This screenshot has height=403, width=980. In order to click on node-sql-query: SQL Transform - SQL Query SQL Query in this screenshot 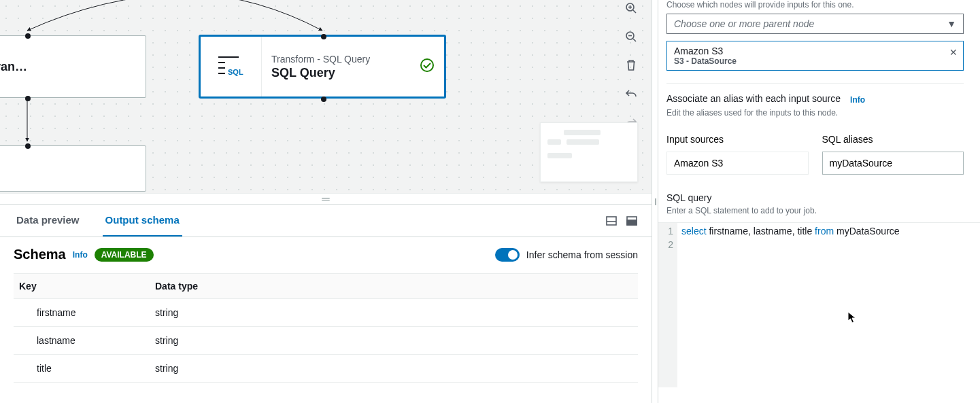, I will do `click(322, 67)`.